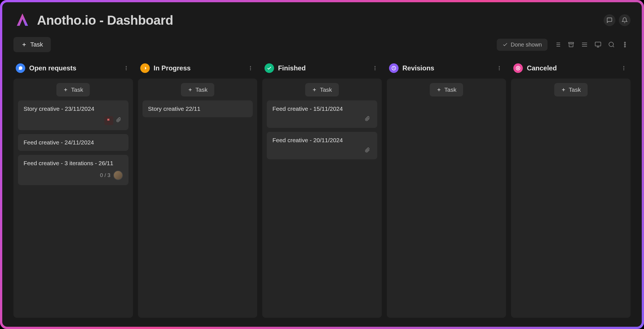  Describe the element at coordinates (322, 109) in the screenshot. I see `card-title: Feed creative - 15/11/2024` at that location.